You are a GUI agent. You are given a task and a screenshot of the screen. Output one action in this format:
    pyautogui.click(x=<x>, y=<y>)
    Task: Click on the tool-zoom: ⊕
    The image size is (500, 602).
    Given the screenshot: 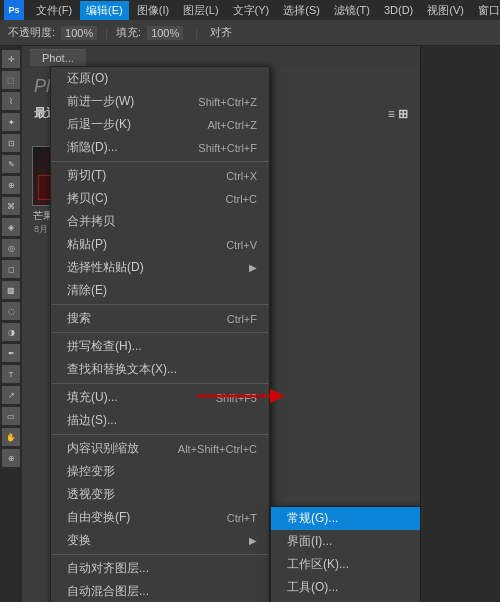 What is the action you would take?
    pyautogui.click(x=11, y=458)
    